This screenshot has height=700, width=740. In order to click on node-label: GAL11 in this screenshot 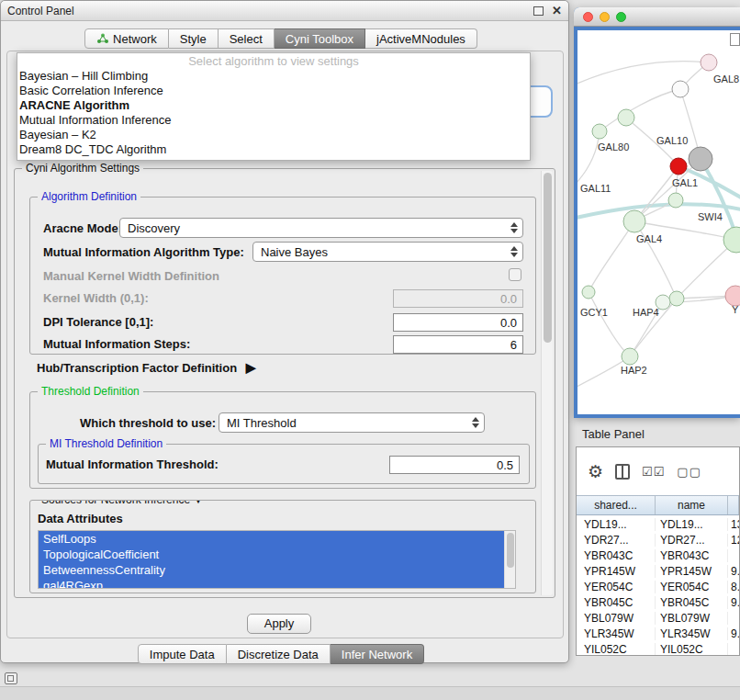, I will do `click(595, 188)`.